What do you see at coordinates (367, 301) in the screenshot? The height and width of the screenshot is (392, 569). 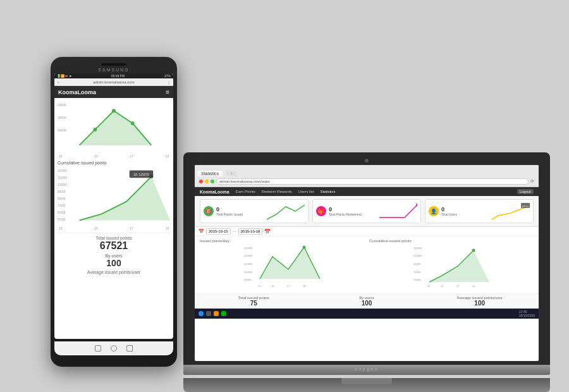 I see `bottom-stat-users: By users 100` at bounding box center [367, 301].